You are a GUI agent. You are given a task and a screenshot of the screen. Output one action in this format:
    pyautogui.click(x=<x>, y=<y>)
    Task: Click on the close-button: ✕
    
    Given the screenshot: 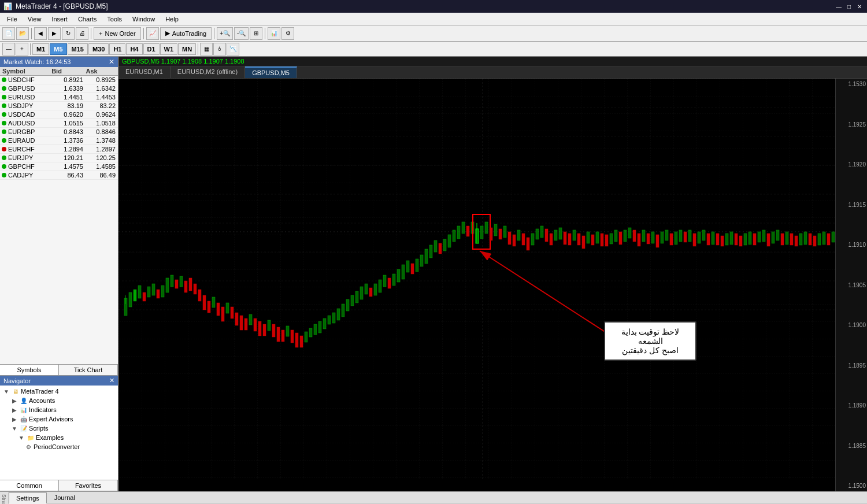 What is the action you would take?
    pyautogui.click(x=859, y=6)
    